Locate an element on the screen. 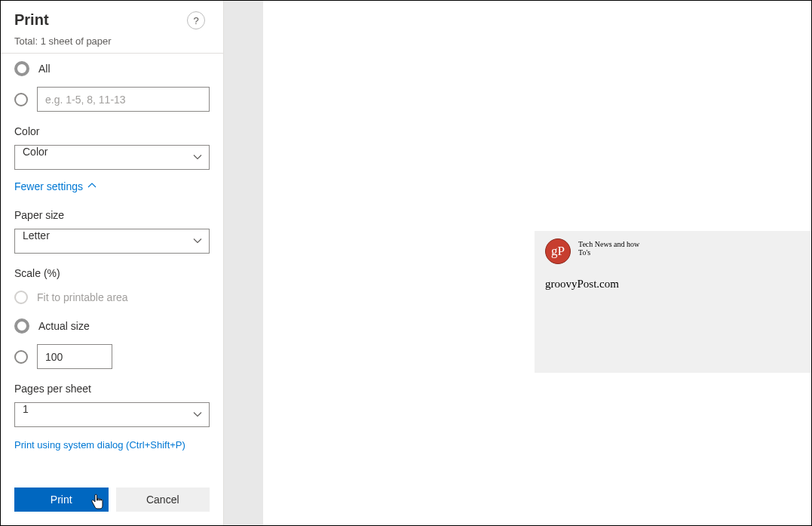  preview-gutter is located at coordinates (244, 263).